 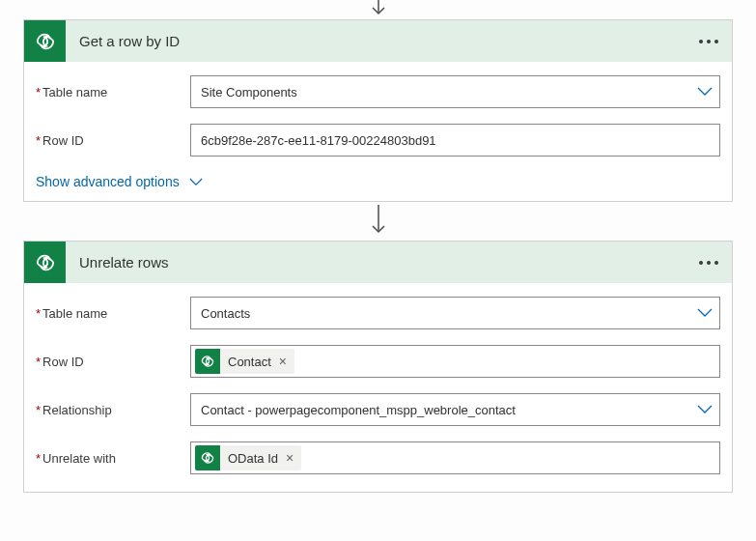 What do you see at coordinates (113, 458) in the screenshot?
I see `unrelate-with-label: *Unrelate with` at bounding box center [113, 458].